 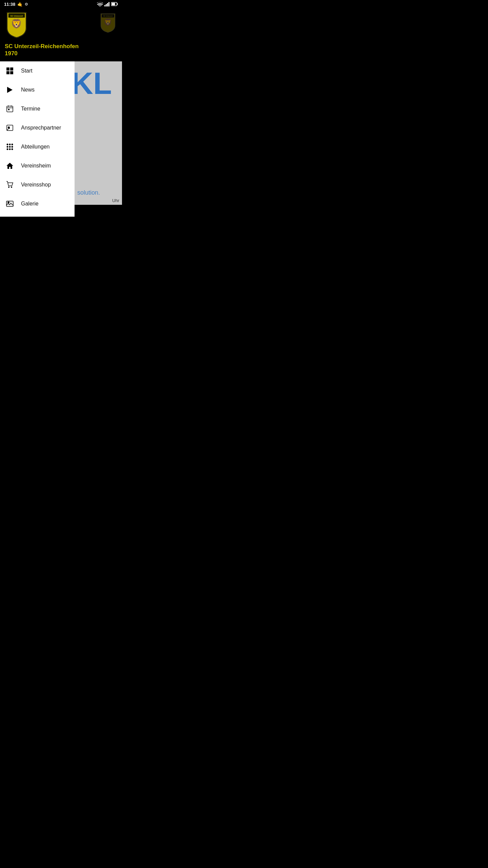 I want to click on sidebar-item-label: Abteilungen, so click(x=35, y=147).